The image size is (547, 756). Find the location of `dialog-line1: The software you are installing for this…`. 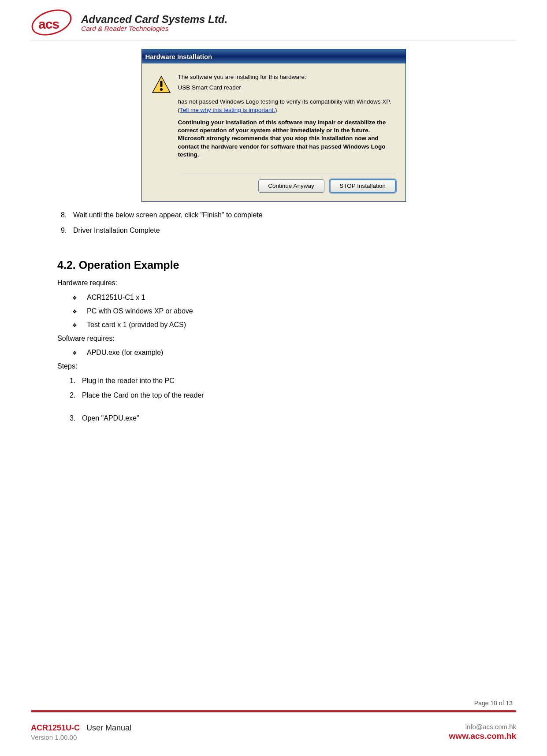

dialog-line1: The software you are installing for this… is located at coordinates (287, 77).